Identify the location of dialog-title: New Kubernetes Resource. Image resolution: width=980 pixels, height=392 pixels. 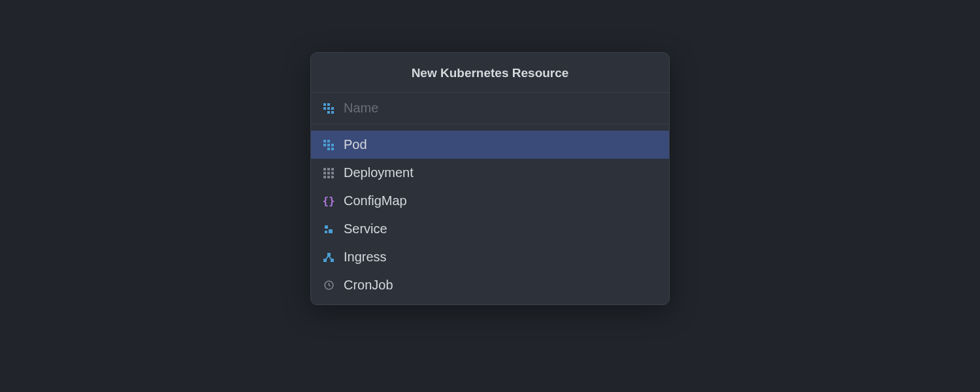
(490, 73).